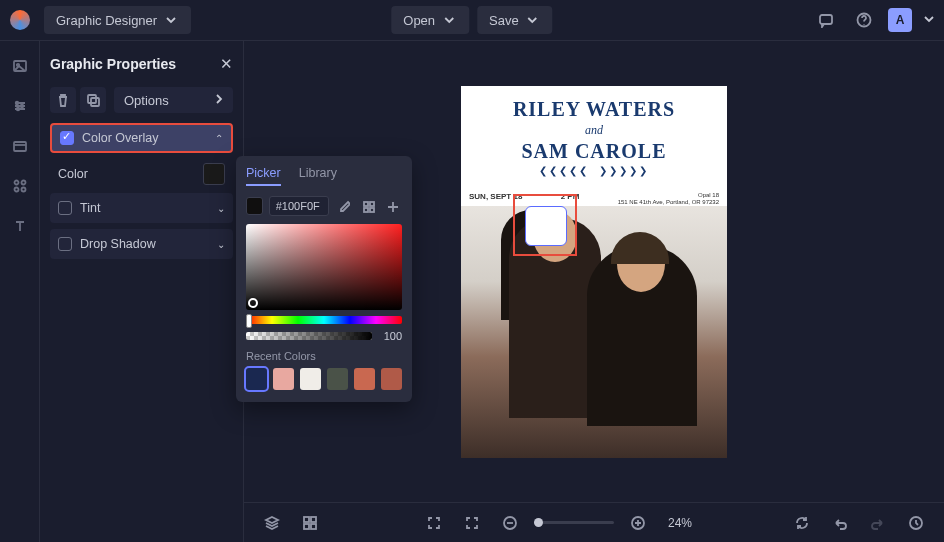 This screenshot has height=542, width=944. Describe the element at coordinates (299, 206) in the screenshot. I see `hex-input` at that location.